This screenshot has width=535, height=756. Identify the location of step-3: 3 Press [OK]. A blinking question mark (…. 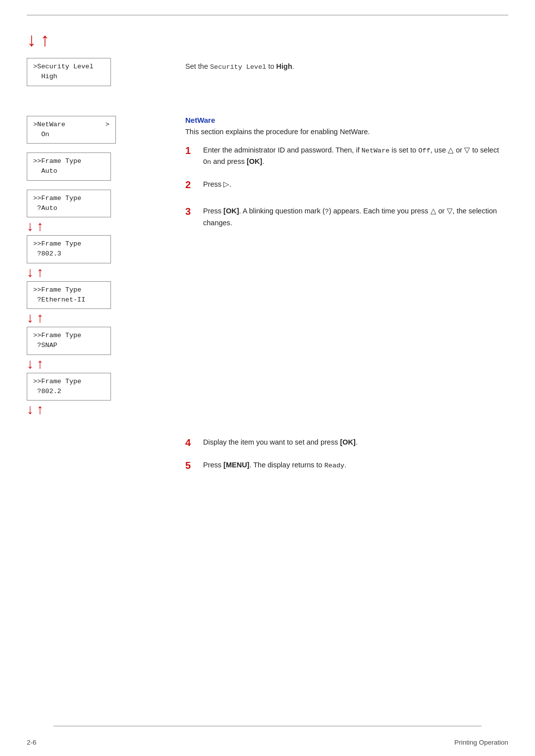
(347, 217).